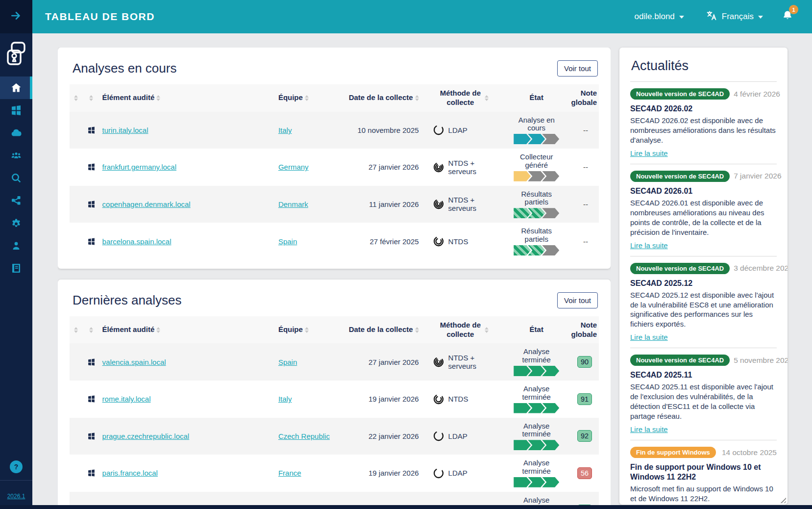  Describe the element at coordinates (583, 399) in the screenshot. I see `global-score-cell: 91` at that location.